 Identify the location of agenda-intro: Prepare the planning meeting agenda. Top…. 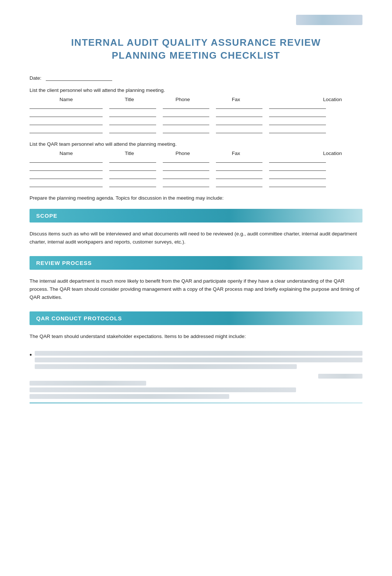
(196, 198).